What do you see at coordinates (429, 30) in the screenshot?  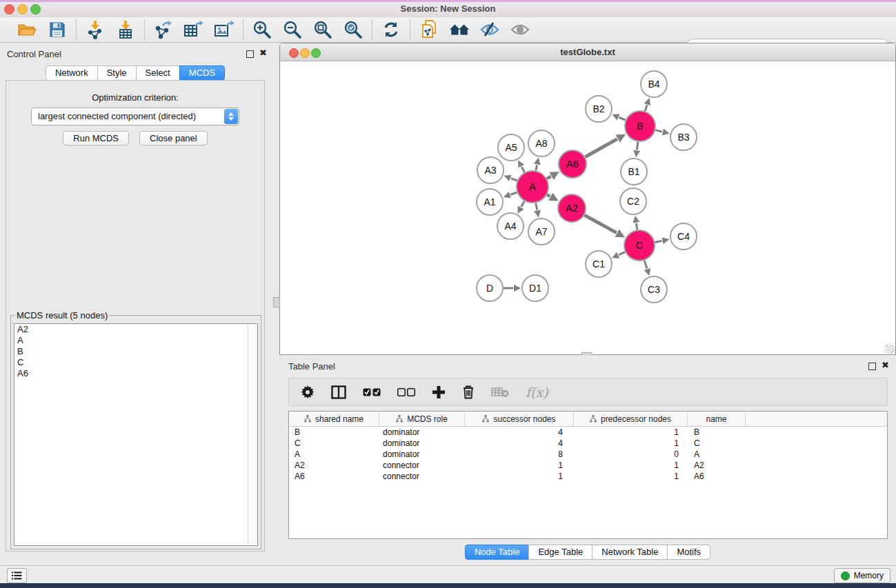 I see `duplicate-network-icon` at bounding box center [429, 30].